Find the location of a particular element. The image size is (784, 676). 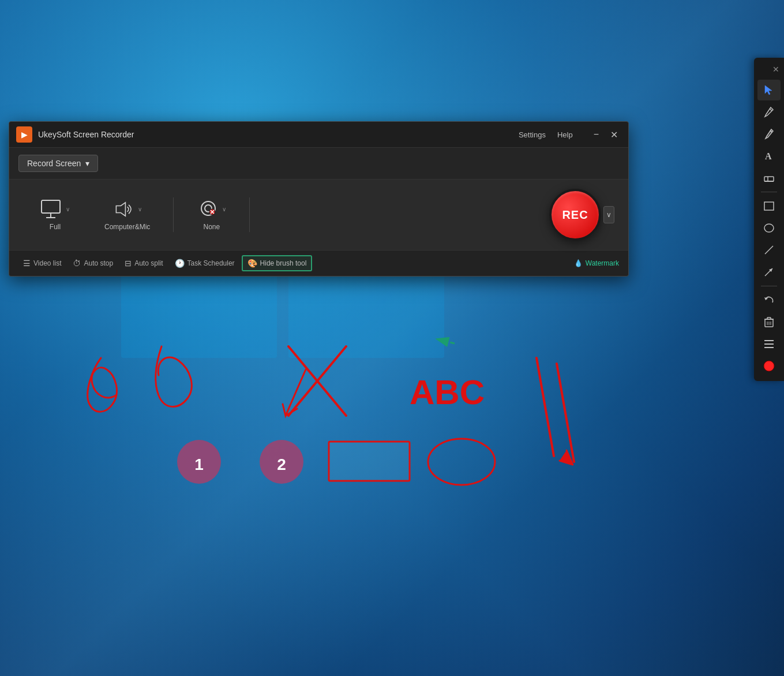

video-list-label: Video list is located at coordinates (47, 263).